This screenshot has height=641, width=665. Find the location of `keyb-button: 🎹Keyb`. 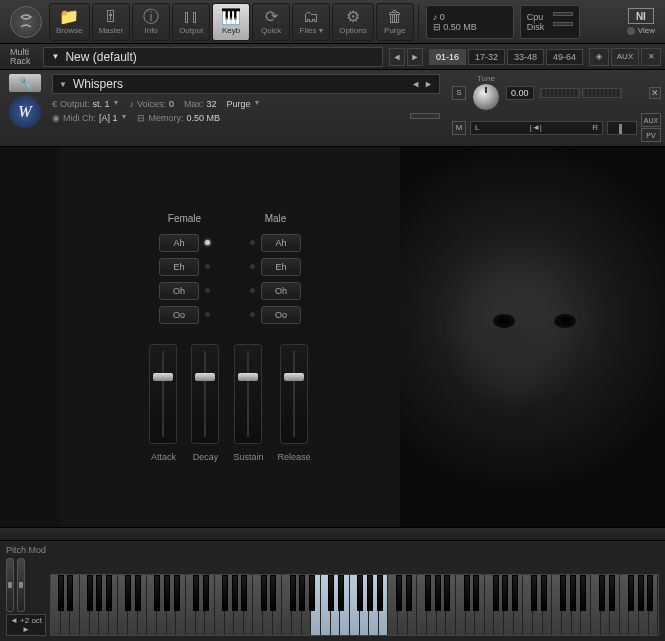

keyb-button: 🎹Keyb is located at coordinates (231, 22).